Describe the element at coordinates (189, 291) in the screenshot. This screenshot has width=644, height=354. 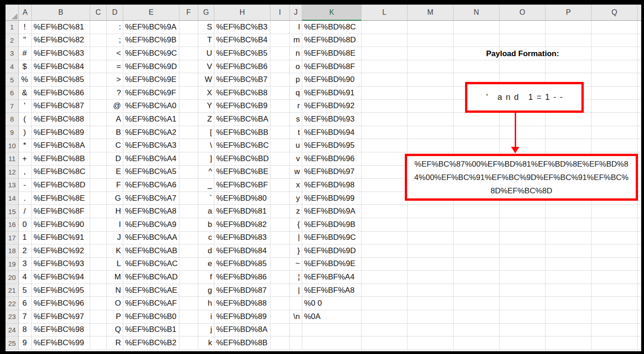
I see `cell-F21` at that location.